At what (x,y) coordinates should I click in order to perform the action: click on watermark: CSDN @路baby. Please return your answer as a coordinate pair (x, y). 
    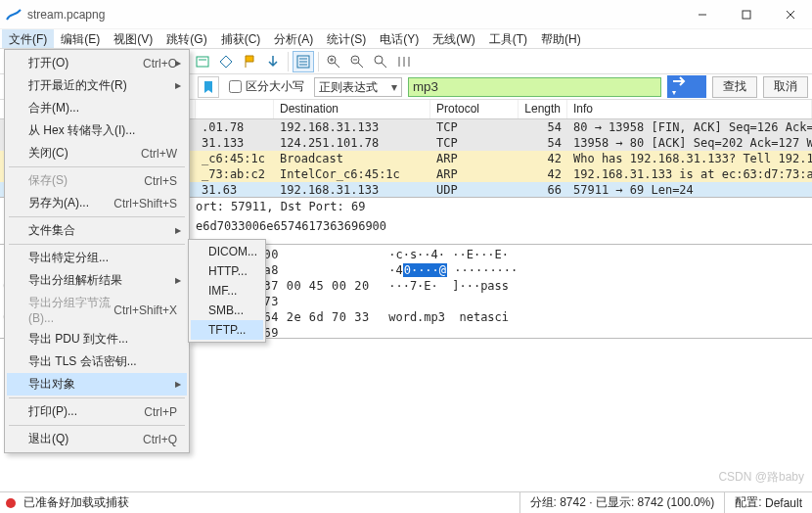
    Looking at the image, I should click on (761, 478).